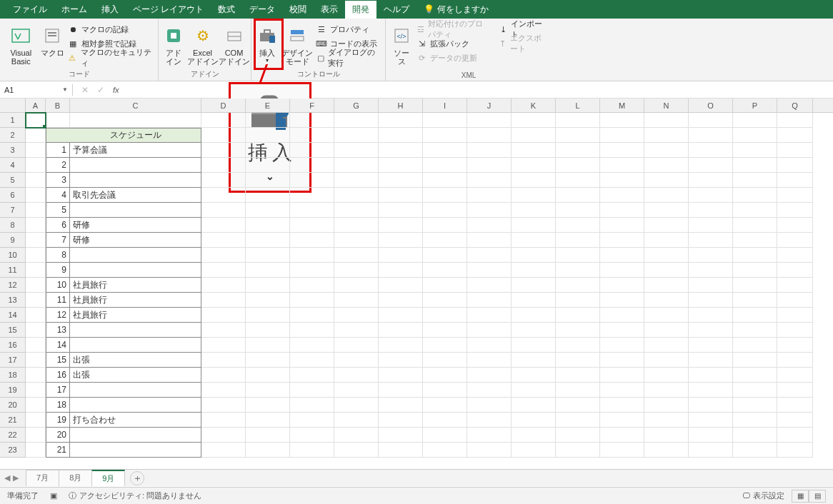  What do you see at coordinates (58, 376) in the screenshot?
I see `cell: 16` at bounding box center [58, 376].